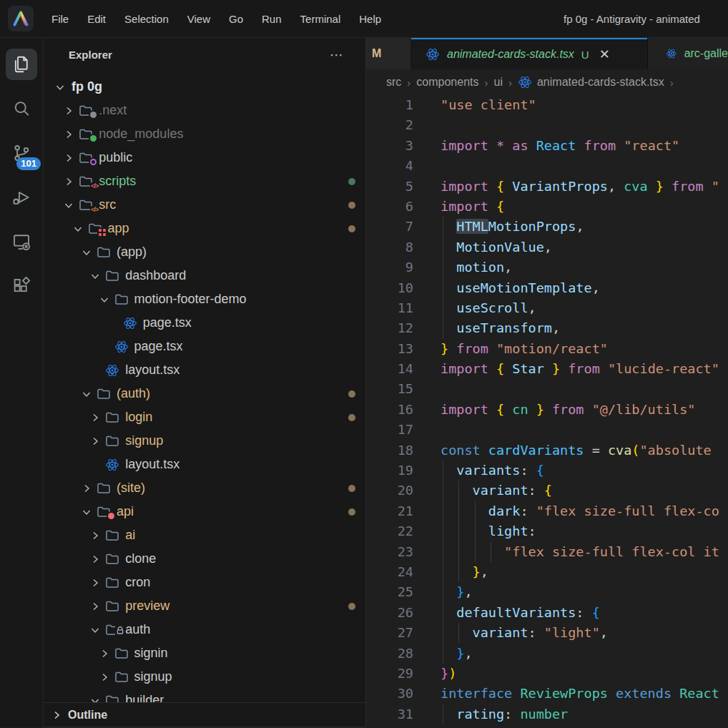 The image size is (728, 728). I want to click on code-line: 29}), so click(547, 674).